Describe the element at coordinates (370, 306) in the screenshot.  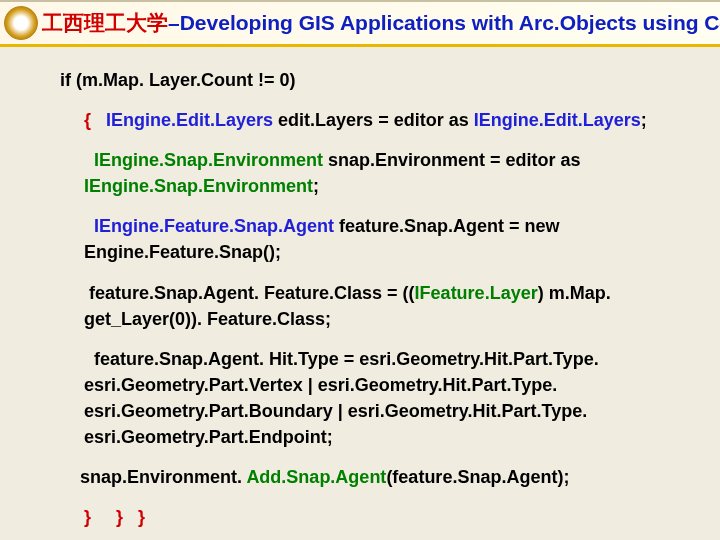
I see `code-line-featureclass: feature.Snap.Agent. Feature.Class = ((IF…` at that location.